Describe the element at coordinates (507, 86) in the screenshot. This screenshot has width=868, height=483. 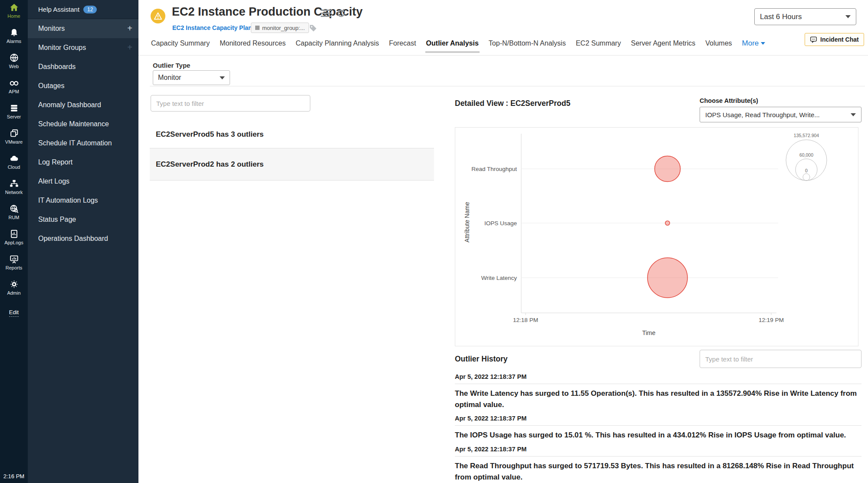
I see `section-divider` at that location.